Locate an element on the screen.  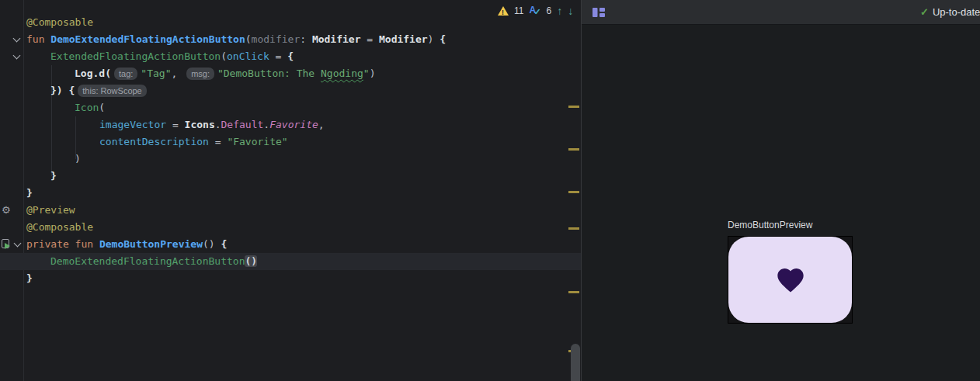
code-text: contentDescription = "Favorite" is located at coordinates (157, 142).